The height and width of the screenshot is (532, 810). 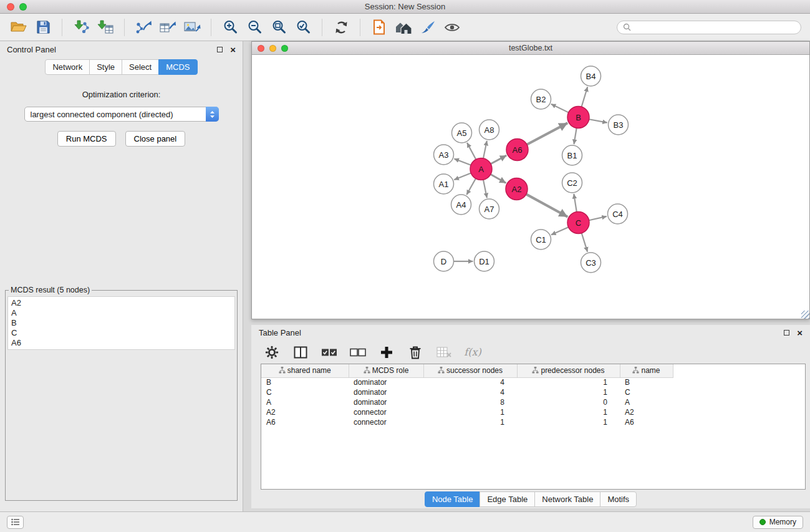 What do you see at coordinates (467, 382) in the screenshot?
I see `table-row: Bdominator41B` at bounding box center [467, 382].